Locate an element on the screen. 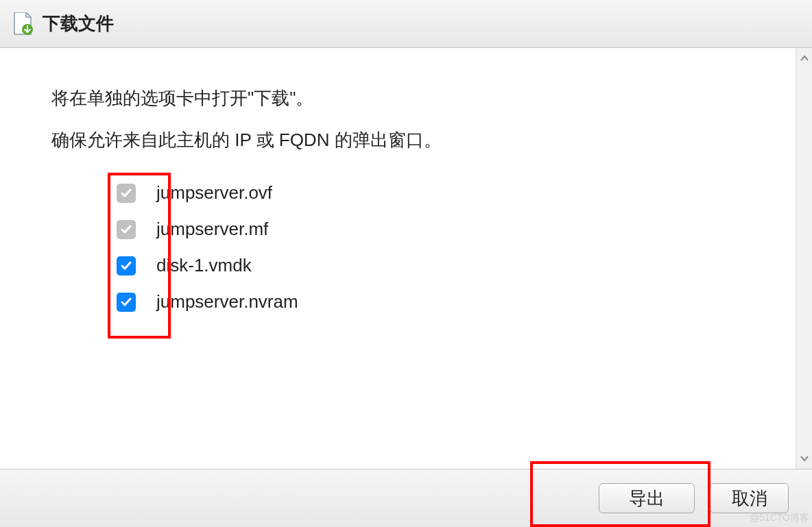 The width and height of the screenshot is (812, 527). scroll-down-arrow-icon is located at coordinates (804, 458).